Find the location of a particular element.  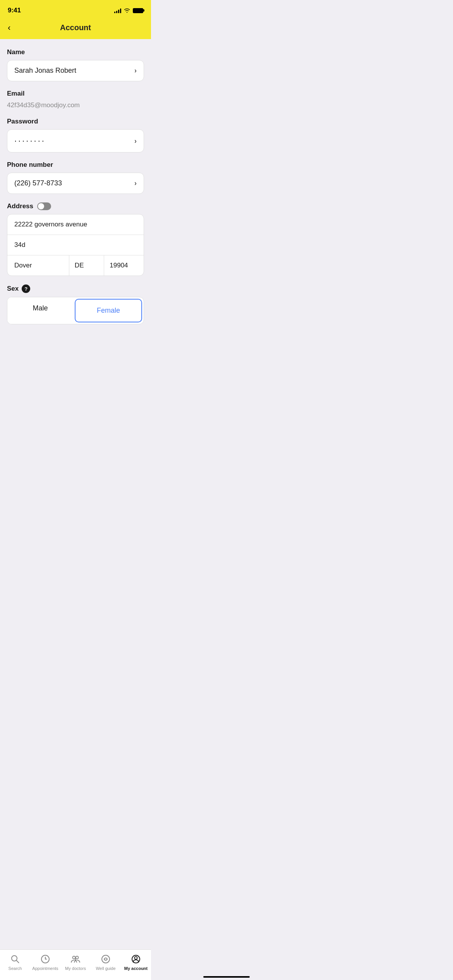

page-title: Account is located at coordinates (76, 28).